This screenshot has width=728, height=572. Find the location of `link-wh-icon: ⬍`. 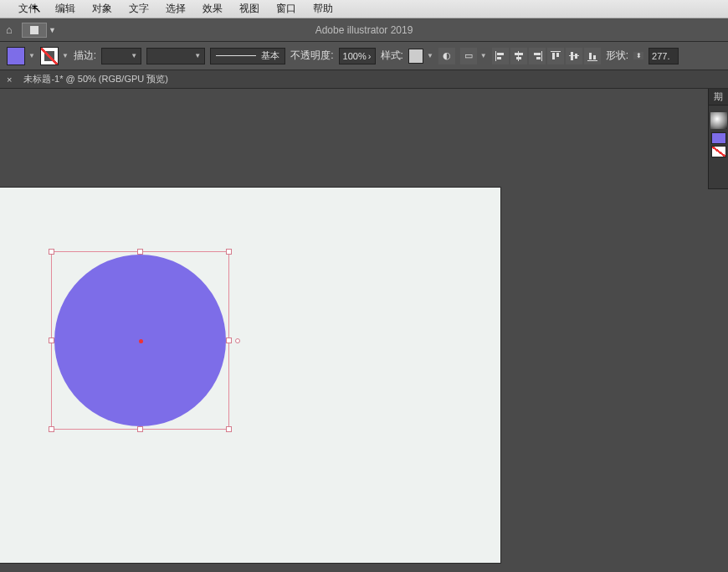

link-wh-icon: ⬍ is located at coordinates (638, 55).